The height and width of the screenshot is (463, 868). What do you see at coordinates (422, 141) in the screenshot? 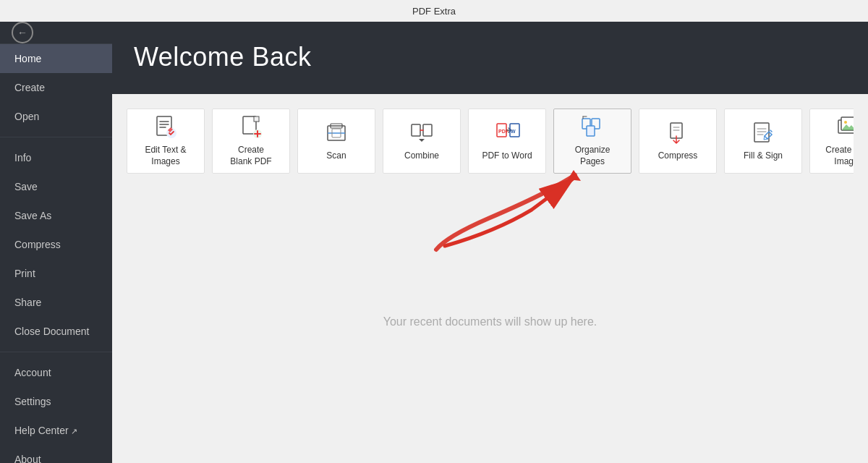
I see `tool-combine: Combine` at bounding box center [422, 141].